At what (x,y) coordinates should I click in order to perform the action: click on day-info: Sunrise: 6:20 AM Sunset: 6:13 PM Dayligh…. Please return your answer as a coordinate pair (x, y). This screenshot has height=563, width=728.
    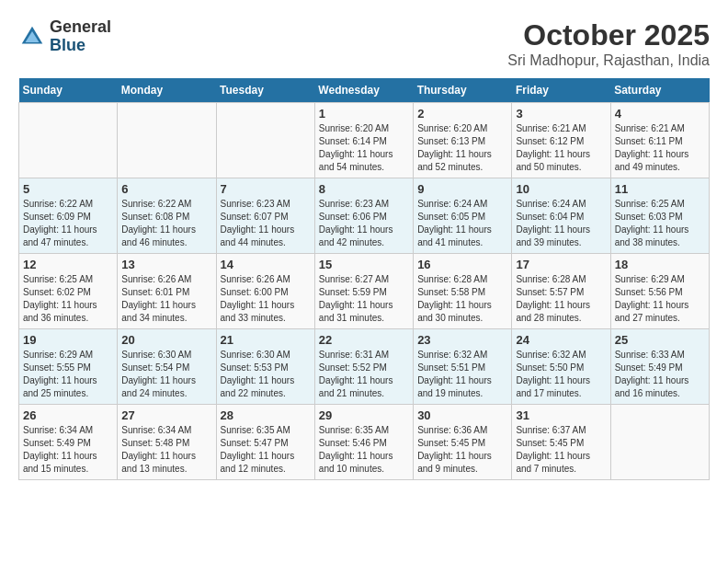
    Looking at the image, I should click on (462, 148).